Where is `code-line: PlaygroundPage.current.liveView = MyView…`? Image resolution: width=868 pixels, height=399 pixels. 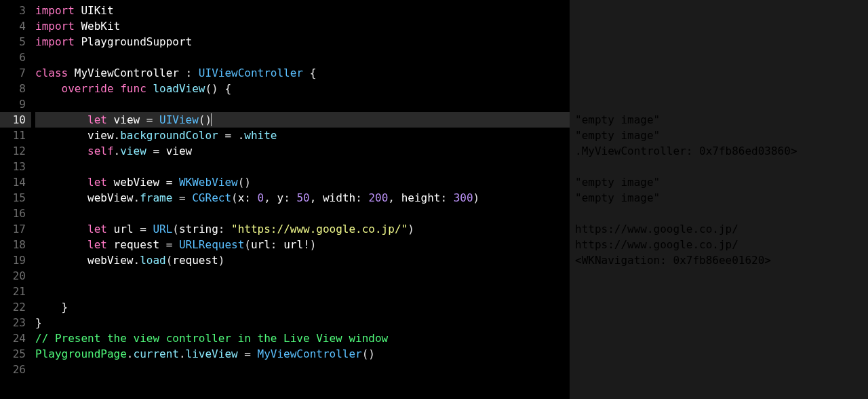 code-line: PlaygroundPage.current.liveView = MyView… is located at coordinates (302, 354).